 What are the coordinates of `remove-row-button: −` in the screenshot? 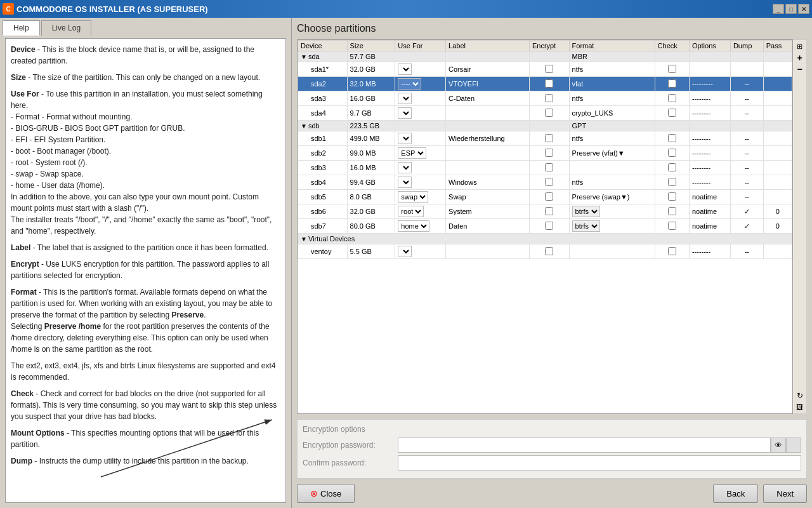 It's located at (800, 69).